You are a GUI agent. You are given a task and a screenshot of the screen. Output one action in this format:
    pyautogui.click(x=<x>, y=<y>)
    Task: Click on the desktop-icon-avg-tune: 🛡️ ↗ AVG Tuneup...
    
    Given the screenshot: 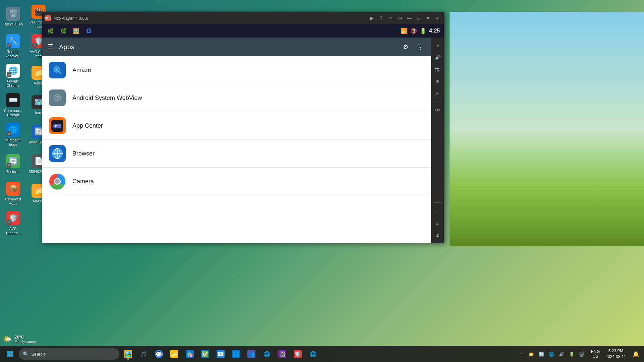 What is the action you would take?
    pyautogui.click(x=13, y=223)
    